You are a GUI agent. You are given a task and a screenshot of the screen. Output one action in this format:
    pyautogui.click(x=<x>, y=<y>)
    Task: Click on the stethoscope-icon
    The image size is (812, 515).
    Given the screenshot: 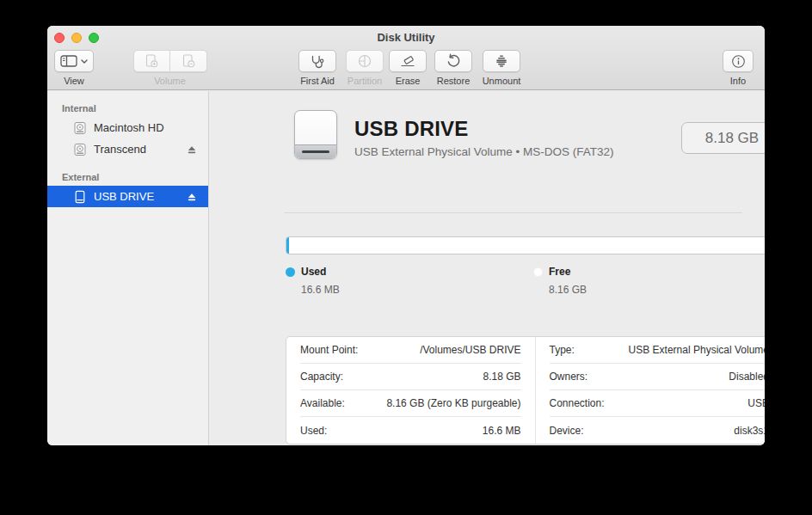 What is the action you would take?
    pyautogui.click(x=317, y=62)
    